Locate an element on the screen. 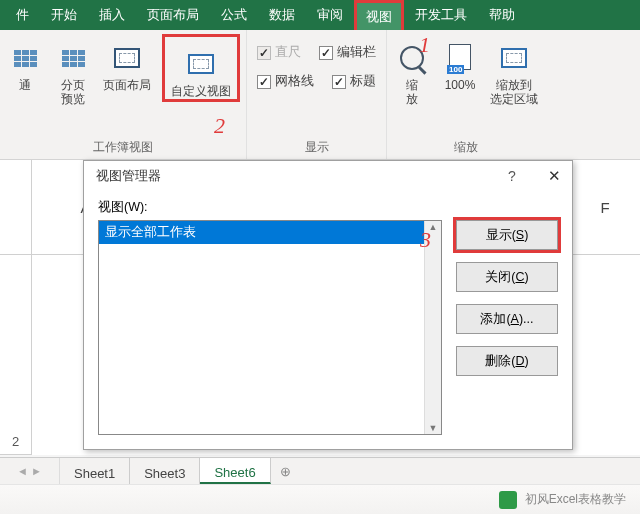 The height and width of the screenshot is (514, 640). gridlines-check-icon: ✓ is located at coordinates (264, 82).